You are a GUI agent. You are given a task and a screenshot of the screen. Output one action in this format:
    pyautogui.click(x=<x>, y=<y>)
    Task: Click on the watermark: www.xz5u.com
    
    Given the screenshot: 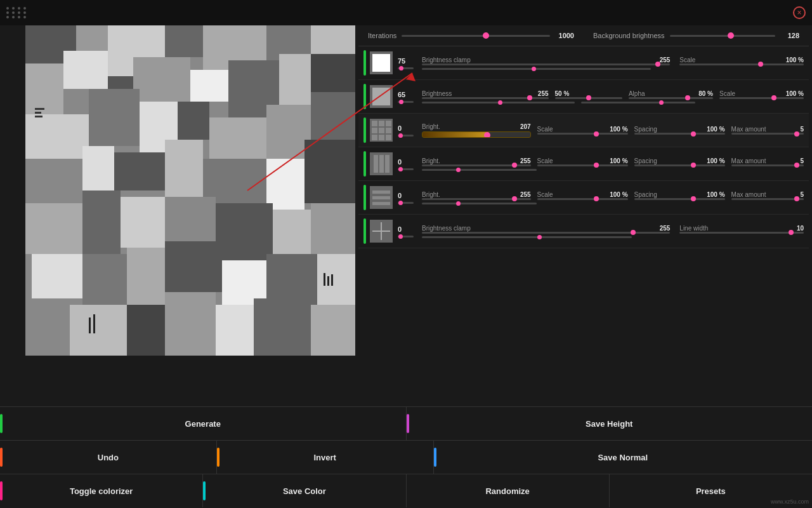 What is the action you would take?
    pyautogui.click(x=790, y=502)
    